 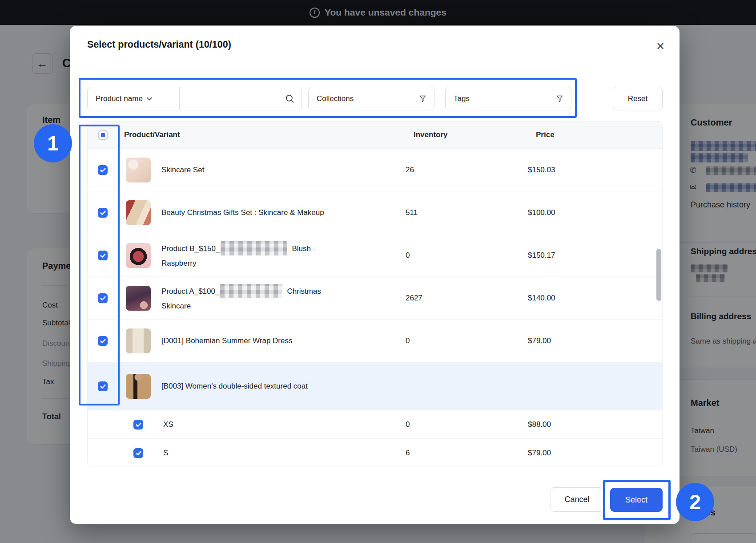 What do you see at coordinates (375, 213) in the screenshot?
I see `table-row: Beauty Christmas Gifts Set : Skincare & …` at bounding box center [375, 213].